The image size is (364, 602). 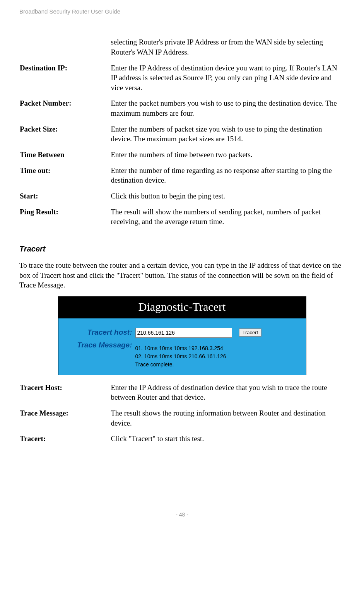 What do you see at coordinates (182, 111) in the screenshot?
I see `def-row: Packet Number: Enter the packet numbers …` at bounding box center [182, 111].